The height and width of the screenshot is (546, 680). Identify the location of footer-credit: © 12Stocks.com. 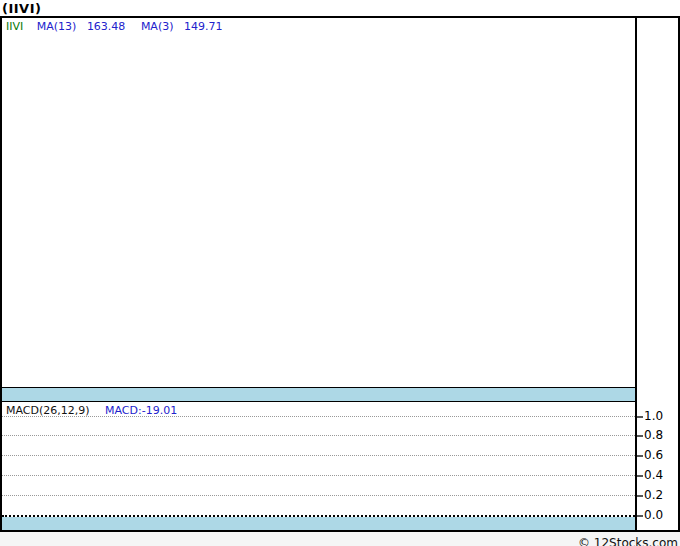
(629, 541).